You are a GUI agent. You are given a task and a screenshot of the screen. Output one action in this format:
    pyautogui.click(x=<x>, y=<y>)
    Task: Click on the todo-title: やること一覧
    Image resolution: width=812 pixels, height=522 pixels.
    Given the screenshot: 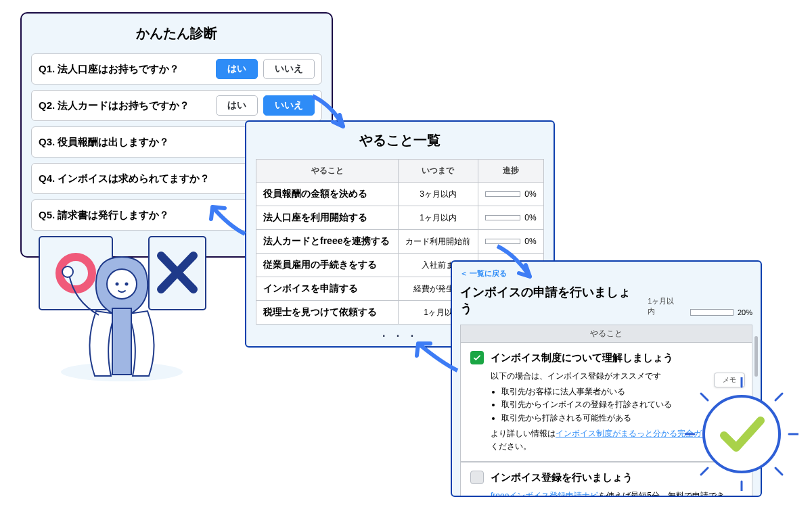 What is the action you would take?
    pyautogui.click(x=400, y=141)
    